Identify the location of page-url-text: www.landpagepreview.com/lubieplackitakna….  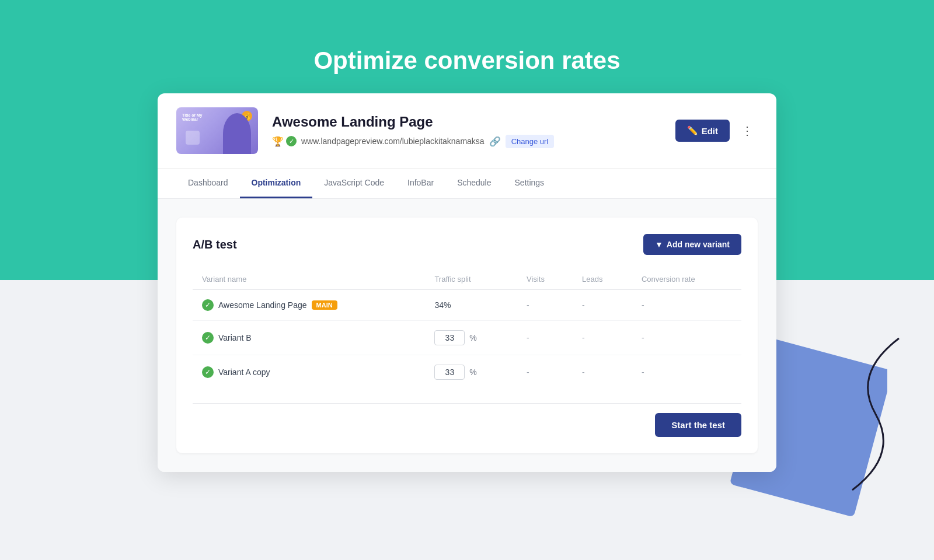
(393, 141).